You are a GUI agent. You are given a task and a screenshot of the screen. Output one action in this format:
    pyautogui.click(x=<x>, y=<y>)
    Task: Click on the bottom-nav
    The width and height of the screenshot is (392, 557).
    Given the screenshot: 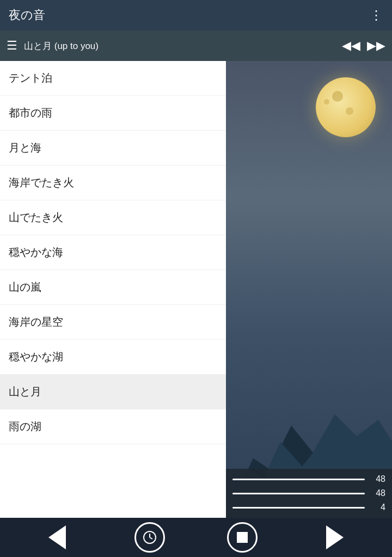 What is the action you would take?
    pyautogui.click(x=196, y=537)
    